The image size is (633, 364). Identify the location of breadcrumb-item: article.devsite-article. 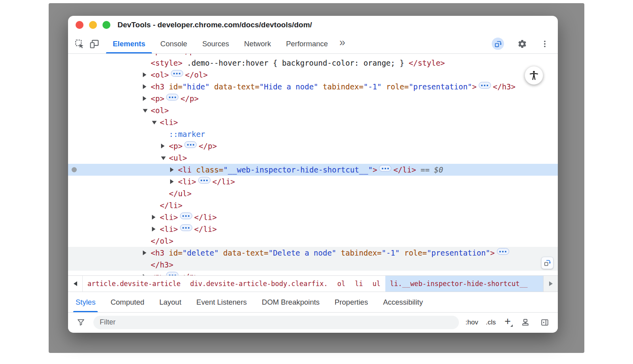
(134, 284).